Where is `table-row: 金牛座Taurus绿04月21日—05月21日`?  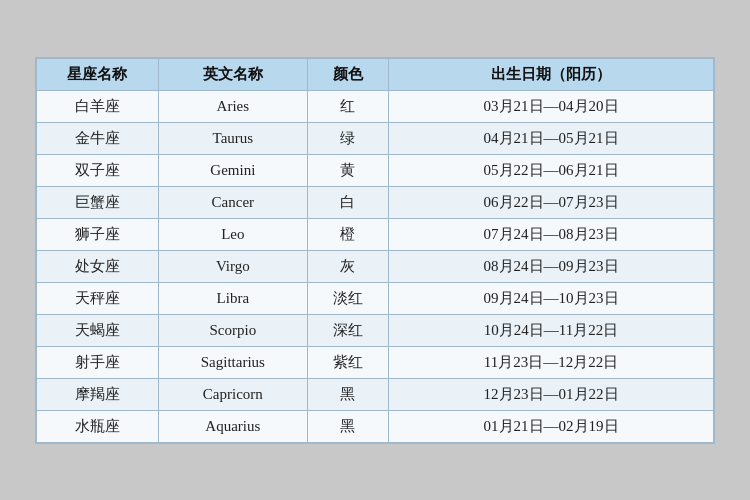
table-row: 金牛座Taurus绿04月21日—05月21日 is located at coordinates (376, 138).